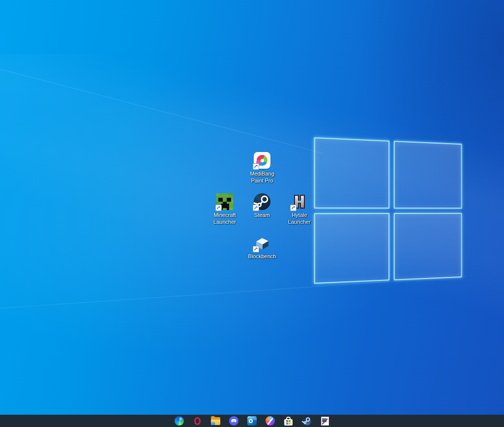 This screenshot has width=504, height=427. Describe the element at coordinates (252, 421) in the screenshot. I see `taskbar-outlook-icon` at that location.